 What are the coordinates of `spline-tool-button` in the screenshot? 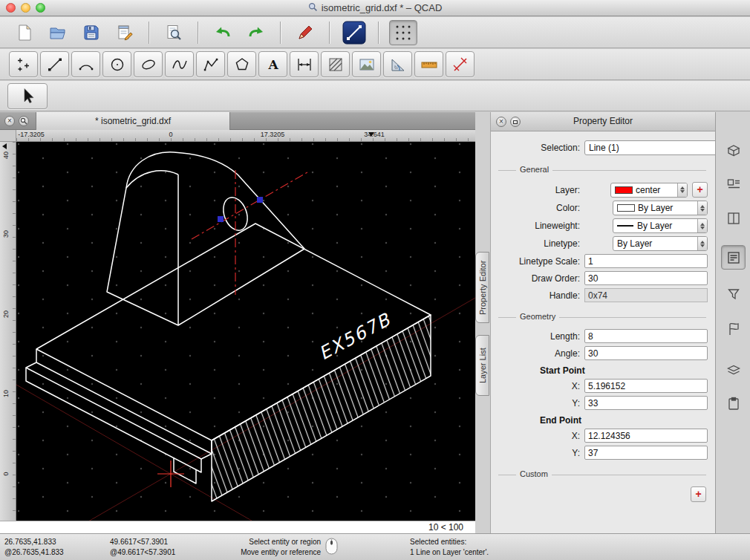 It's located at (180, 64).